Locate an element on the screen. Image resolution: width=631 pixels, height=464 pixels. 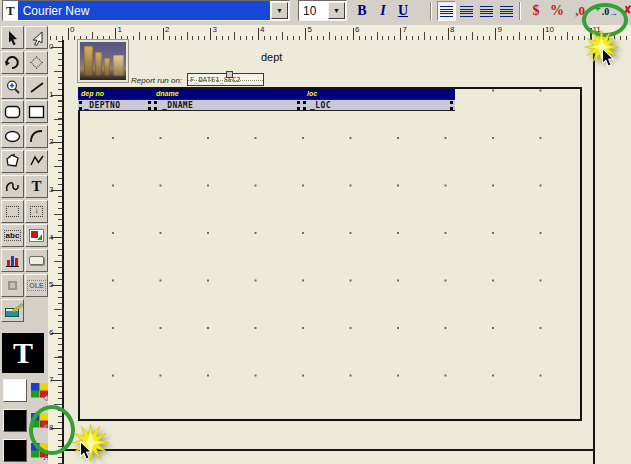
polyline-tool-button is located at coordinates (36, 162).